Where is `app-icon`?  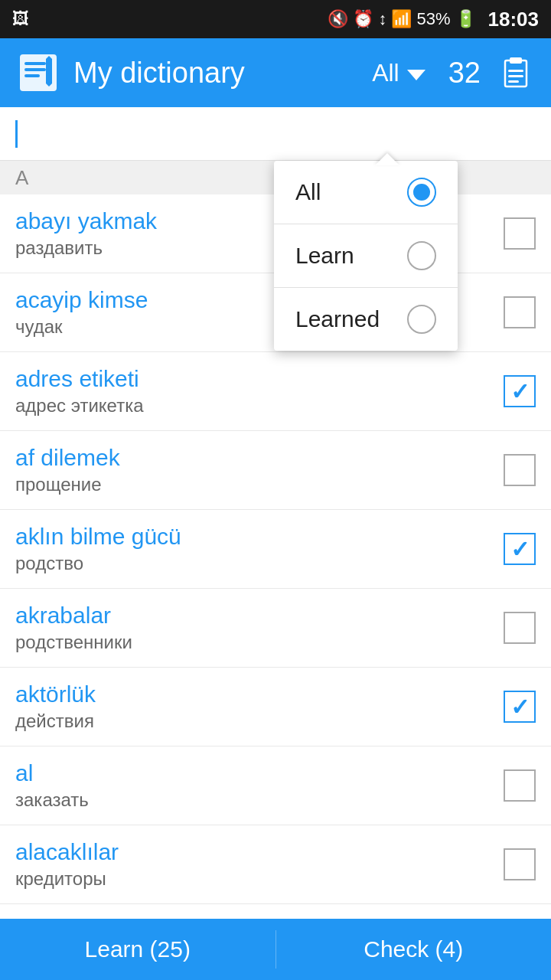 app-icon is located at coordinates (38, 73).